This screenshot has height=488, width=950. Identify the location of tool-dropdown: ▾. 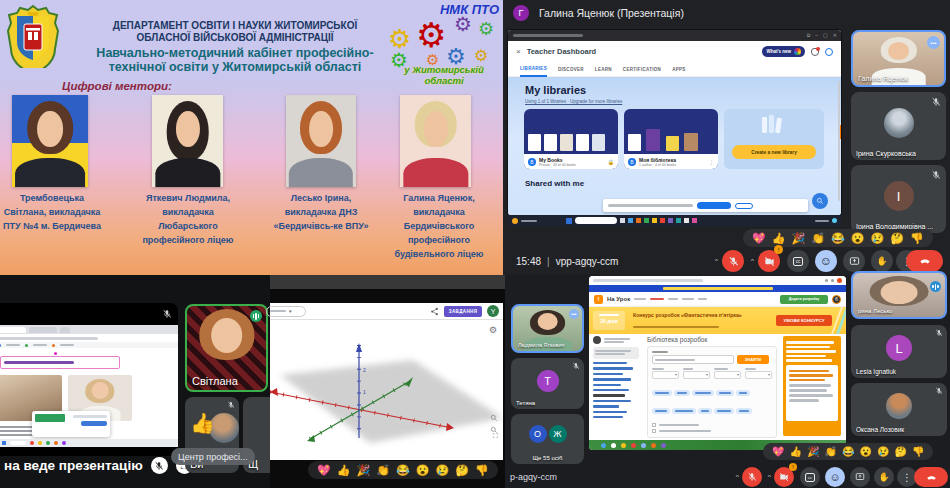
(286, 312).